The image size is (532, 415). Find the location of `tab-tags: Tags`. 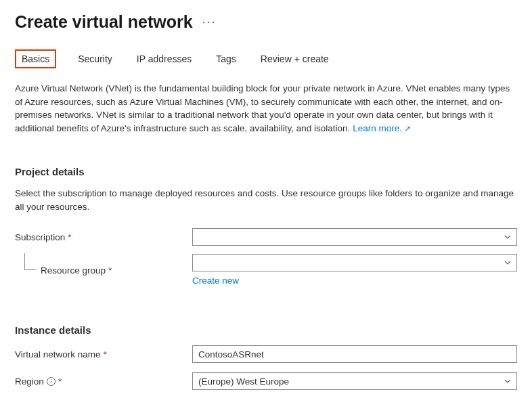

tab-tags: Tags is located at coordinates (226, 59).